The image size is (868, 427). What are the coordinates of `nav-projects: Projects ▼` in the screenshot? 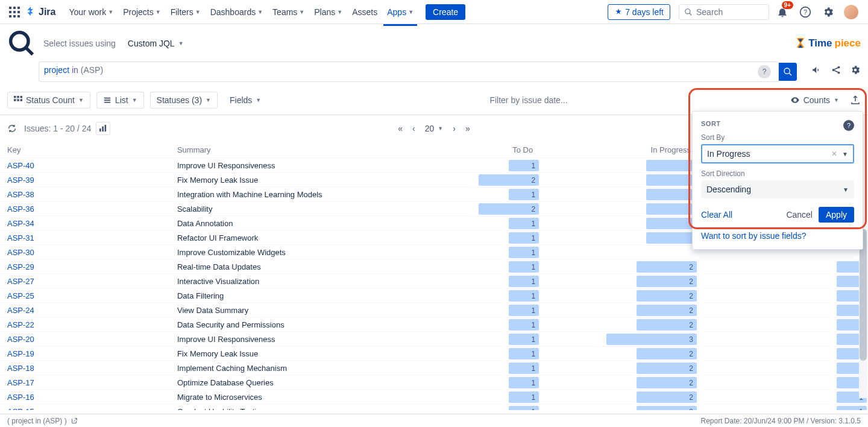 It's located at (142, 12).